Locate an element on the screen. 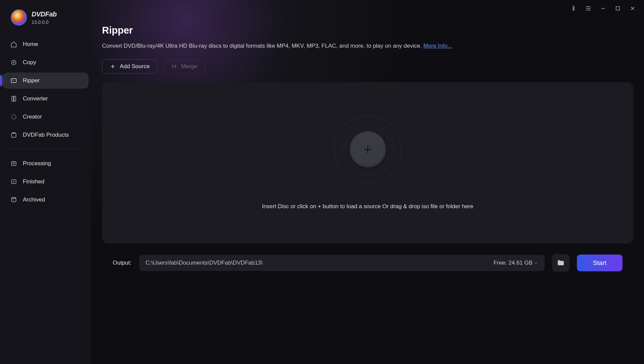 Image resolution: width=644 pixels, height=364 pixels. secondary-nav: Processing Finished Archived is located at coordinates (46, 183).